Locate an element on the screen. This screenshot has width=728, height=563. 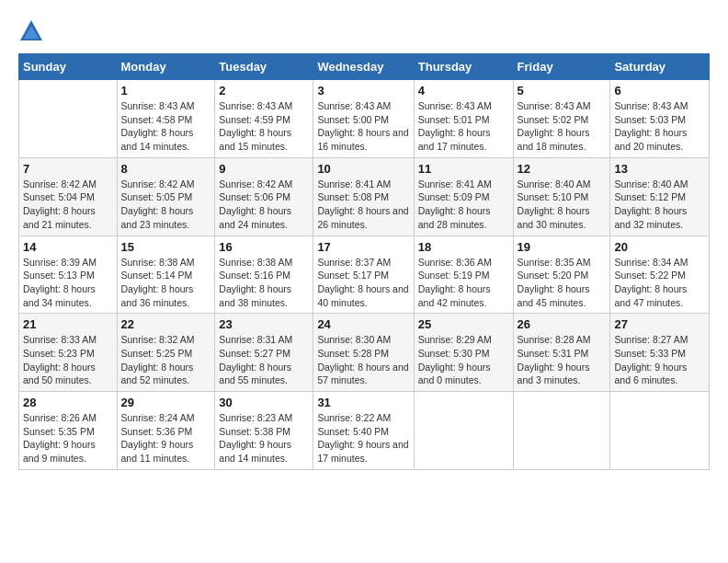
day-info: Sunrise: 8:27 AMSunset: 5:33 PMDaylight:… is located at coordinates (660, 361).